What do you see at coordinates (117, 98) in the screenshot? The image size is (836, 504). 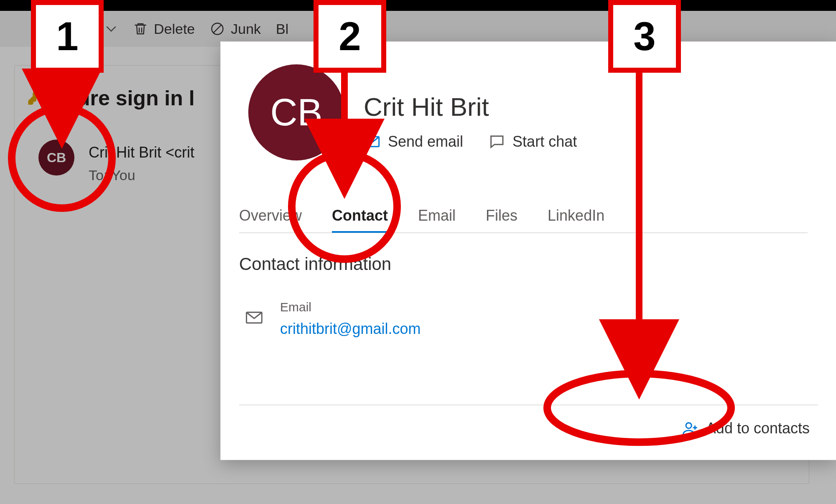 I see `message-subject: Secure sign in l` at bounding box center [117, 98].